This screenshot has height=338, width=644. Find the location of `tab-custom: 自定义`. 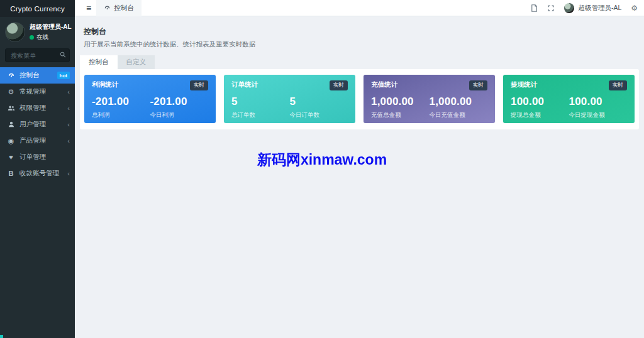

tab-custom: 自定义 is located at coordinates (136, 62).